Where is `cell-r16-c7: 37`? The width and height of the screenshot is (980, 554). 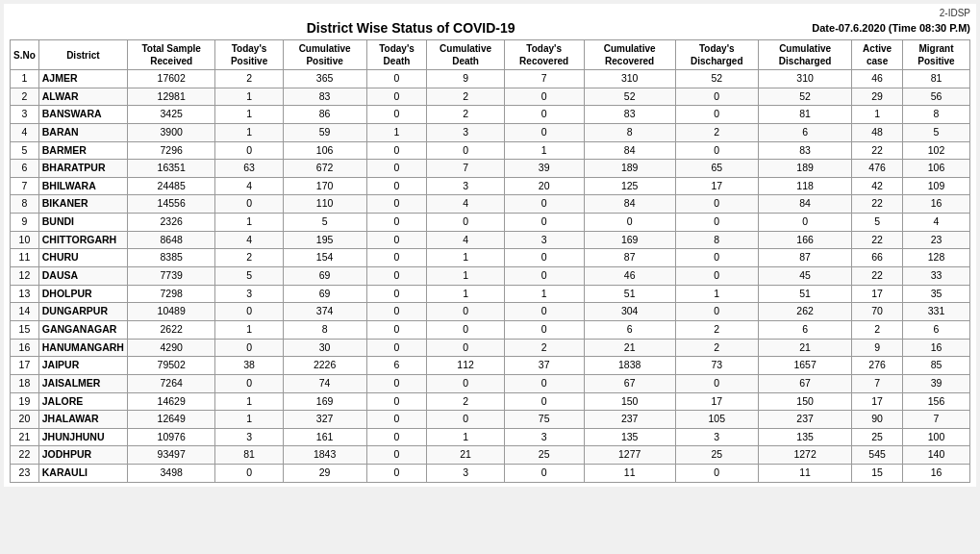
cell-r16-c7: 37 is located at coordinates (544, 365).